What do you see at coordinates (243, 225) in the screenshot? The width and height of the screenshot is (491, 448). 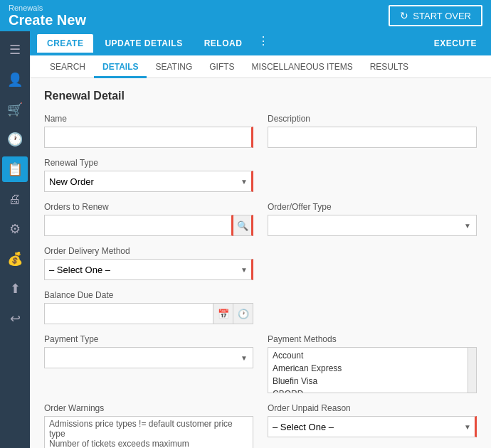 I see `orders-search-button: 🔍` at bounding box center [243, 225].